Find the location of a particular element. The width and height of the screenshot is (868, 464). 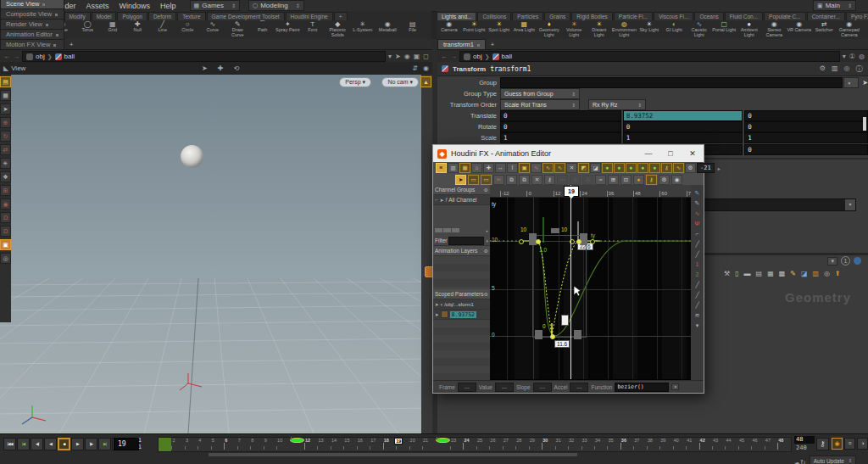

menu-item: Windows is located at coordinates (136, 6).